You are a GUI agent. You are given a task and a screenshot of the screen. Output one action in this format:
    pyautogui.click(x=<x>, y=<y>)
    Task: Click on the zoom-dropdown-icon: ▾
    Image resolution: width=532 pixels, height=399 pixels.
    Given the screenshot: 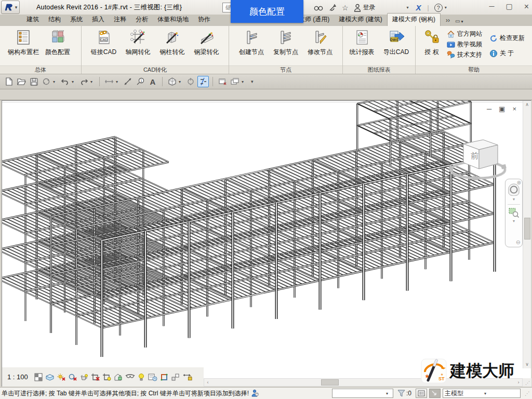 What is the action you would take?
    pyautogui.click(x=514, y=221)
    